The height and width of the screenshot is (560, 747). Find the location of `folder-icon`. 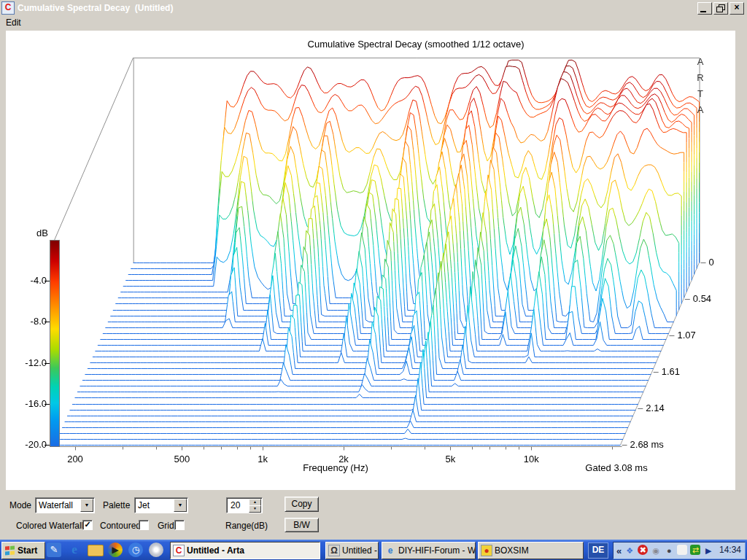

folder-icon is located at coordinates (96, 551).